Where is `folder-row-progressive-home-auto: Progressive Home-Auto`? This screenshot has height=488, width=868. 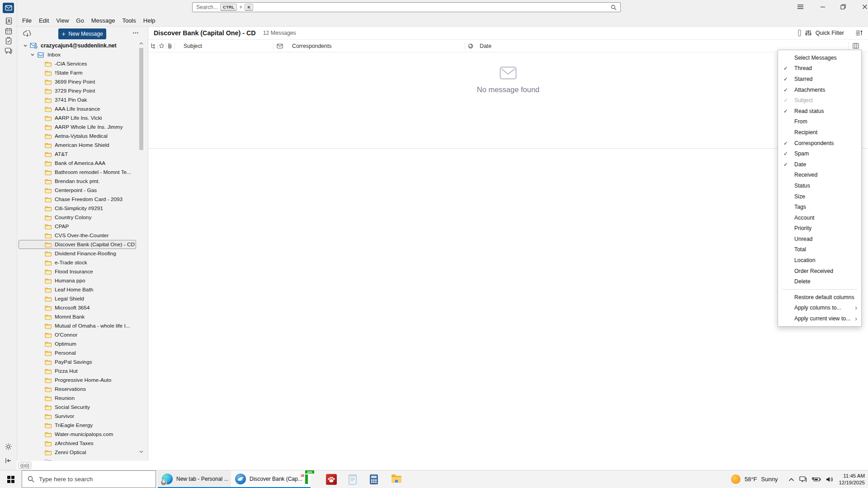 folder-row-progressive-home-auto: Progressive Home-Auto is located at coordinates (77, 380).